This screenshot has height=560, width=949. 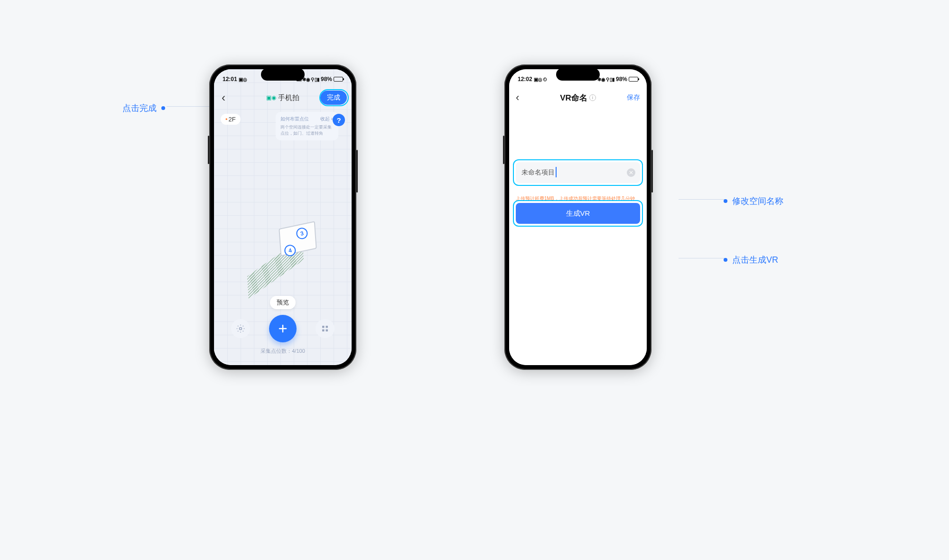 I want to click on top-bar: ‹ ▣◉ 手机拍 完成, so click(x=283, y=98).